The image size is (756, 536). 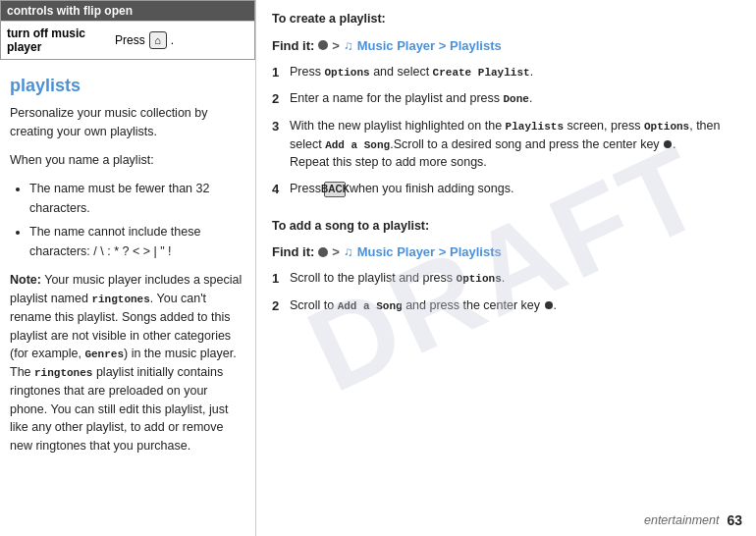 I want to click on step-num-4: 4, so click(x=281, y=189).